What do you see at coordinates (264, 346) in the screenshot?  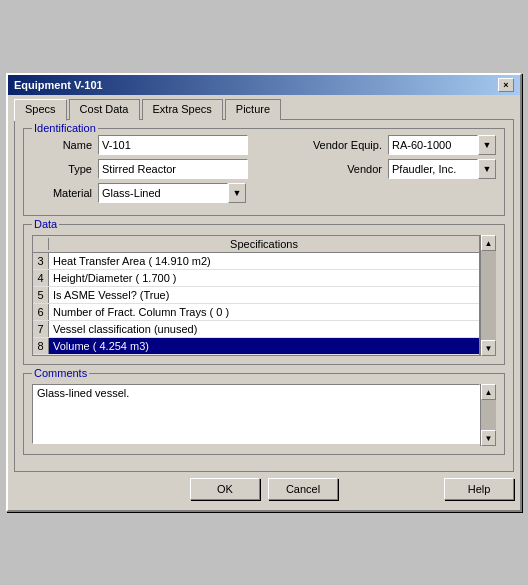 I see `spec-text-8: Volume ( 4.254 m3)` at bounding box center [264, 346].